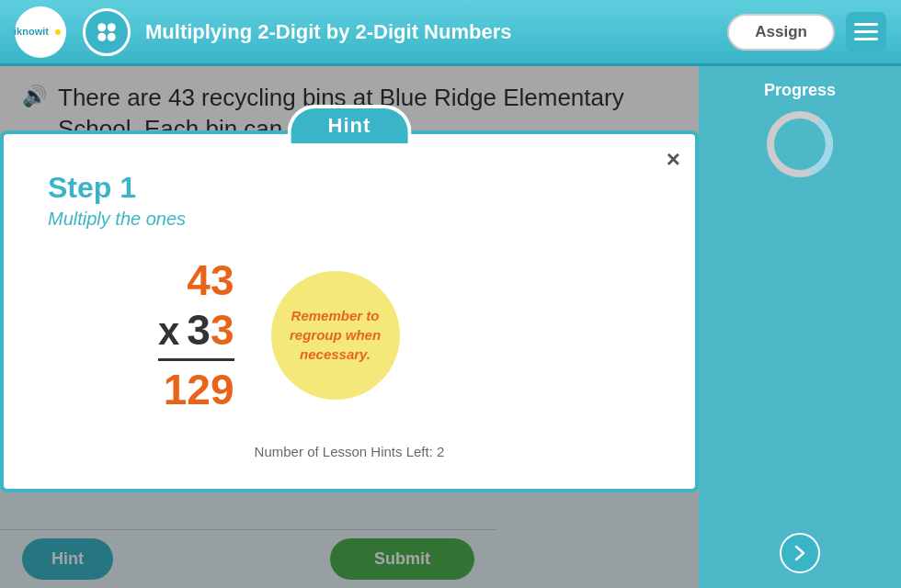 The image size is (901, 588). Describe the element at coordinates (176, 390) in the screenshot. I see `result-digit-1: 1` at that location.